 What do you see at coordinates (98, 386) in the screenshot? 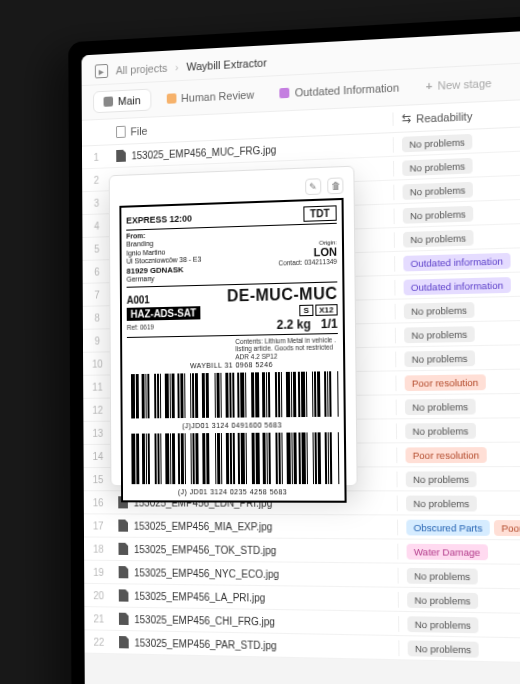
I see `row-number: 11` at bounding box center [98, 386].